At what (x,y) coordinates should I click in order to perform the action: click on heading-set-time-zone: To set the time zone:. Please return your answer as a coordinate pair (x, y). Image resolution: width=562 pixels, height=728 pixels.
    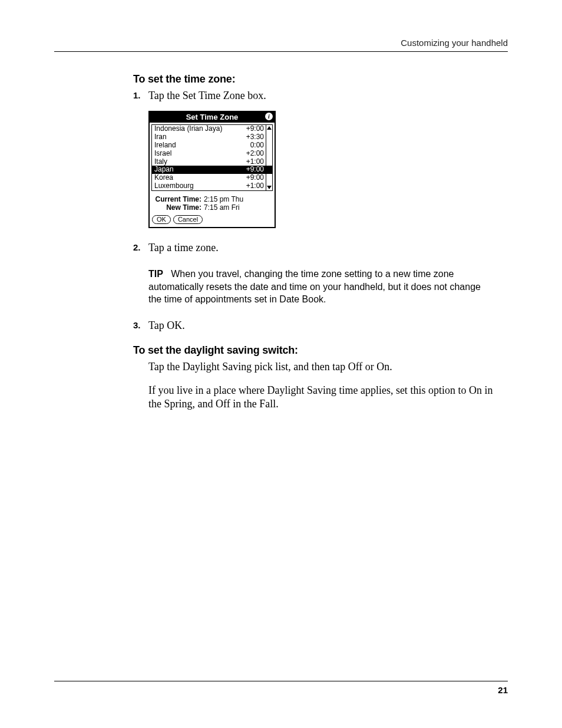
    Looking at the image, I should click on (315, 79).